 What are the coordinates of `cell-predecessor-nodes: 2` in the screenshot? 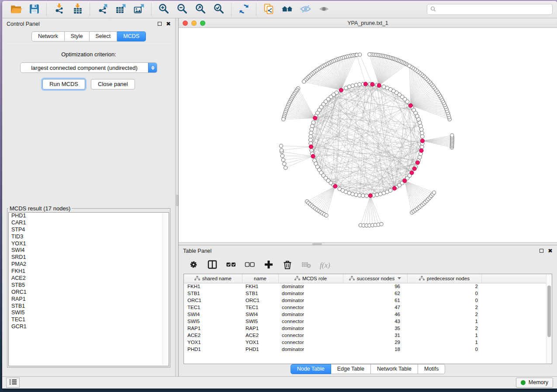 It's located at (444, 307).